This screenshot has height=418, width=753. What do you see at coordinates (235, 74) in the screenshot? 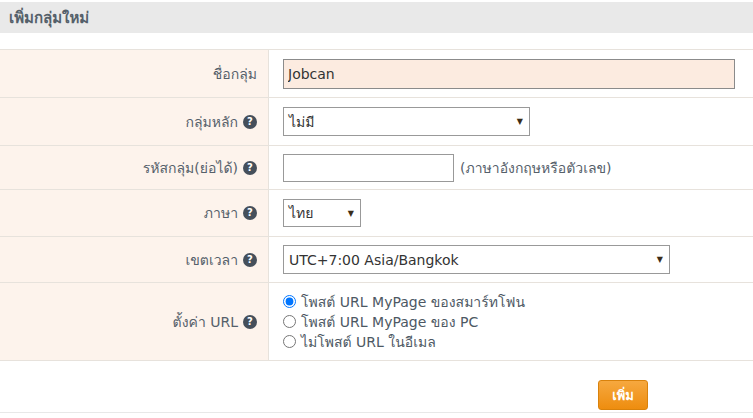
I see `group-name-label: ชื่อกลุ่ม` at bounding box center [235, 74].